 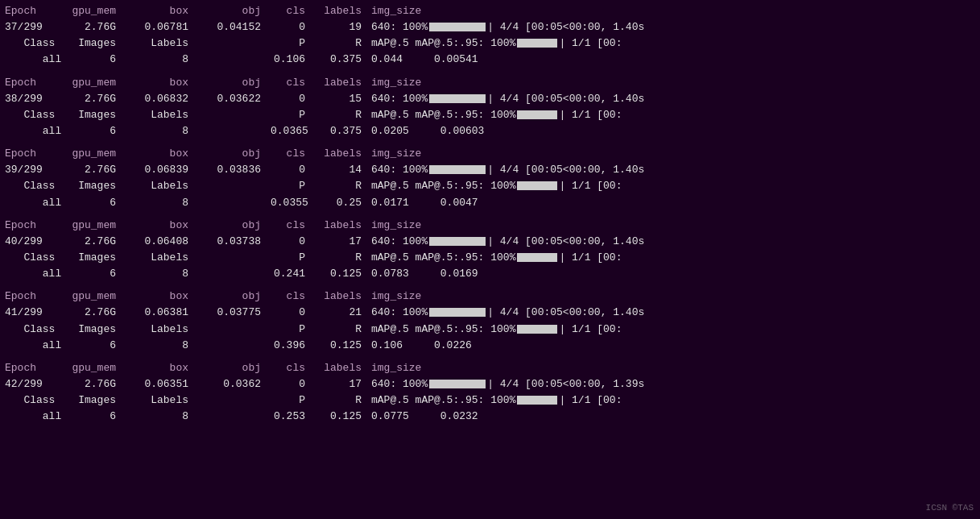 What do you see at coordinates (234, 83) in the screenshot?
I see `obj-label-1: obj` at bounding box center [234, 83].